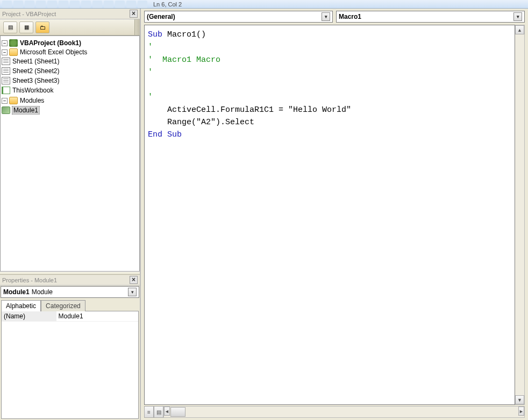 This screenshot has width=528, height=420. Describe the element at coordinates (35, 71) in the screenshot. I see `tree-item-sheet2: Sheet2 (Sheet2)` at that location.